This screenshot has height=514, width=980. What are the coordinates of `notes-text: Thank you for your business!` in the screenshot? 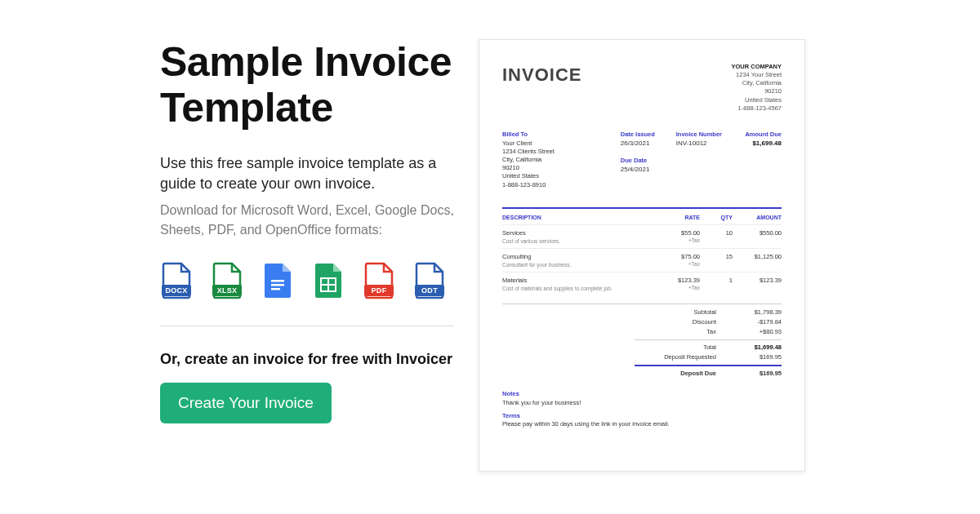 It's located at (642, 403).